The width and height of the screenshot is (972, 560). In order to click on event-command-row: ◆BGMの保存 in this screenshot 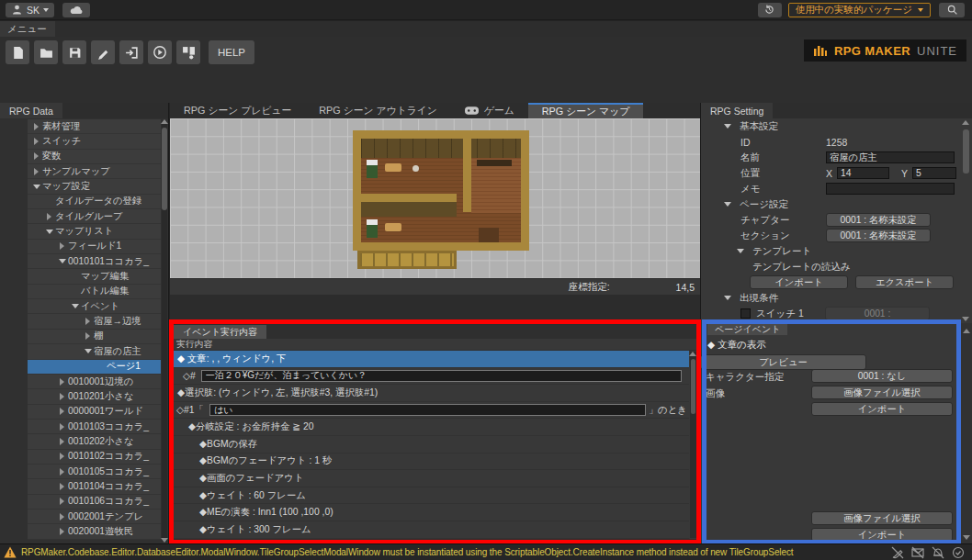, I will do `click(432, 444)`.